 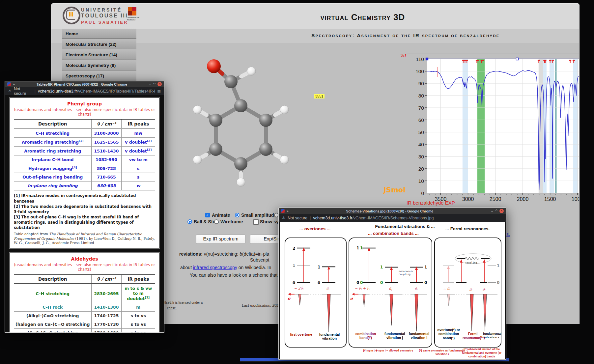 I want to click on svg-text: 110, so click(x=420, y=59).